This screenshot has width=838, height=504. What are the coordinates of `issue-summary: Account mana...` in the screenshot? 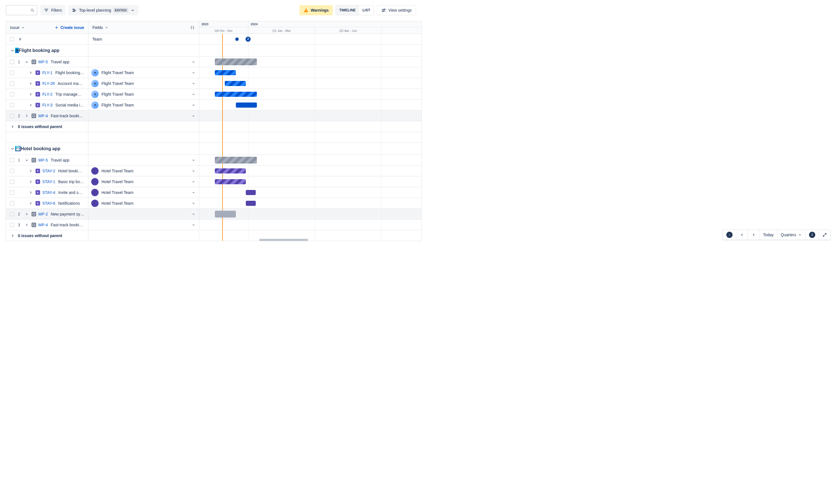 It's located at (71, 84).